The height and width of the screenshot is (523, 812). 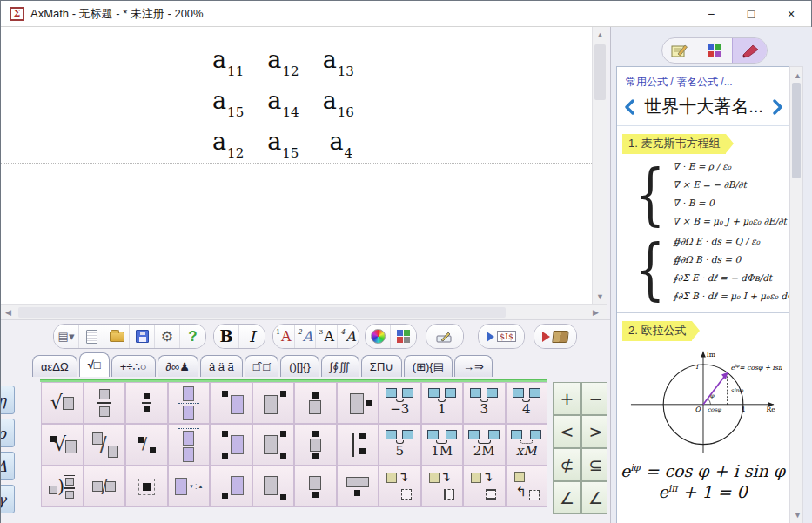 I want to click on open-button, so click(x=117, y=336).